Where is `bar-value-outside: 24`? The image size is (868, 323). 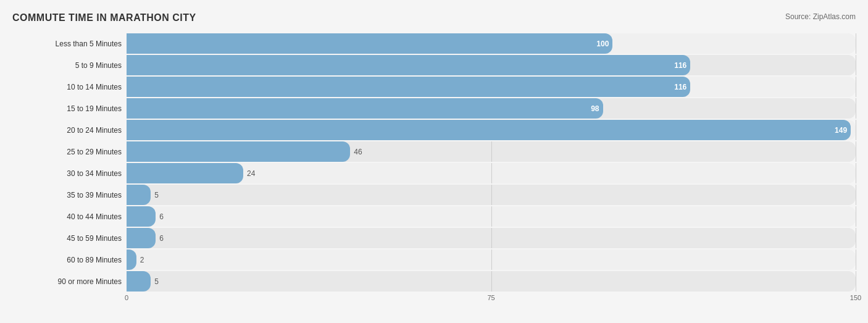 bar-value-outside: 24 is located at coordinates (251, 174).